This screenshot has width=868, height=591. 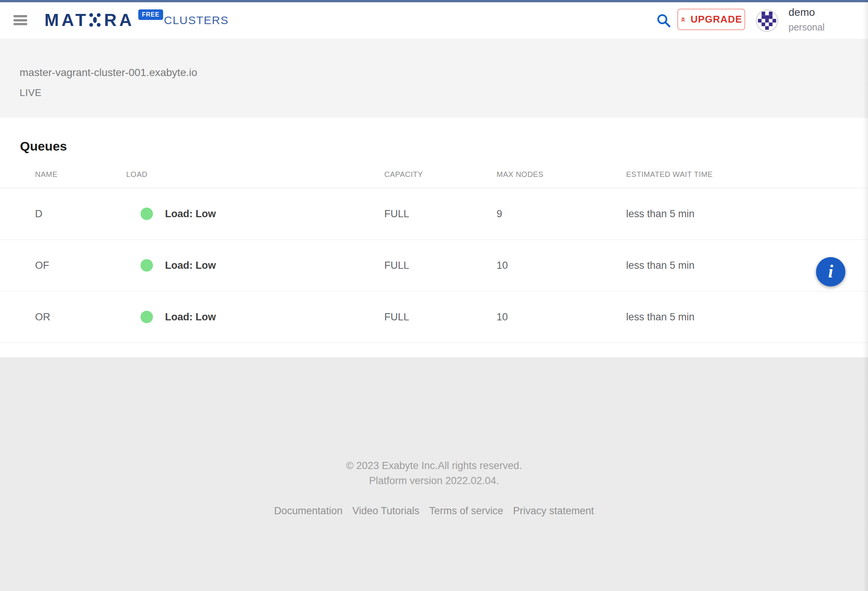 What do you see at coordinates (466, 511) in the screenshot?
I see `footer-link-terms: Terms of service` at bounding box center [466, 511].